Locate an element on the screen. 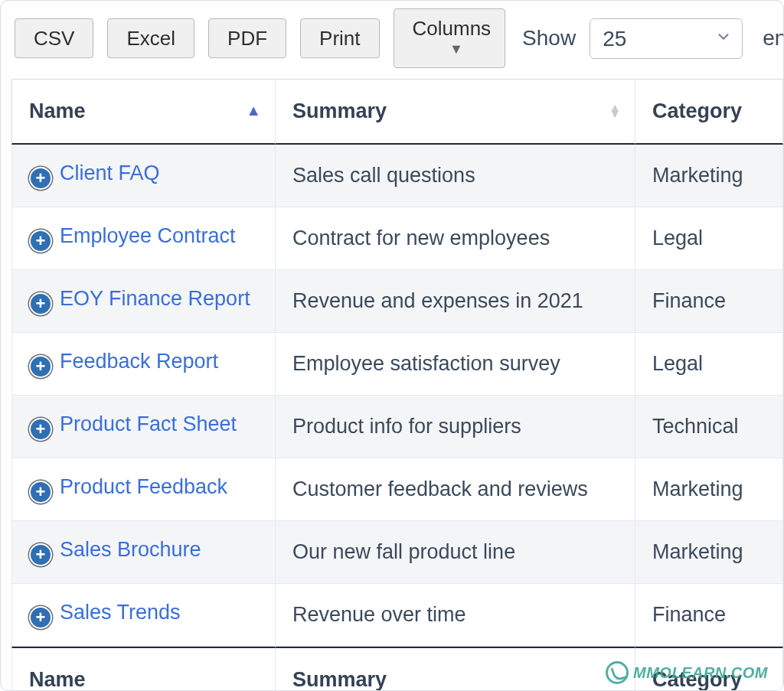  csv-button: CSV is located at coordinates (54, 38).